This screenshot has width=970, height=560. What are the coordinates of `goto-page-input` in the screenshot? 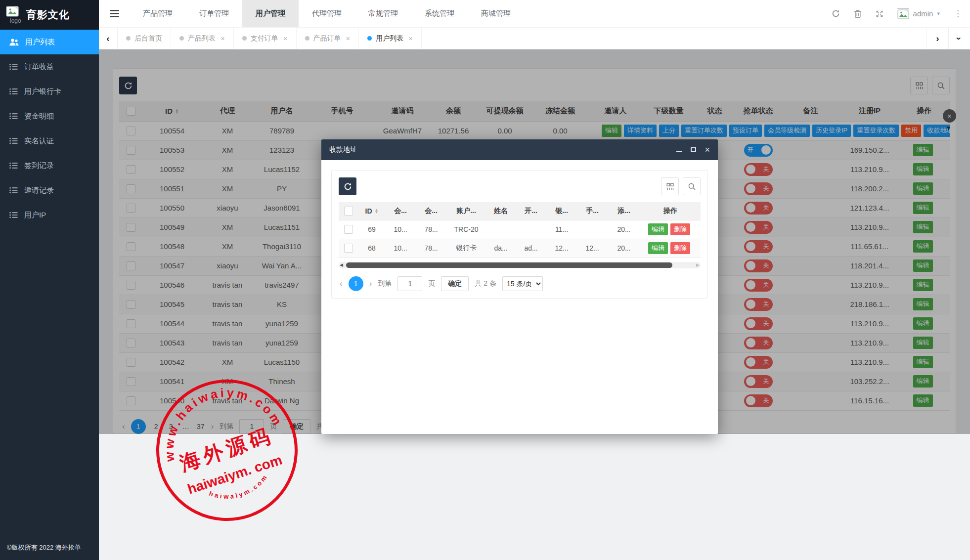 It's located at (410, 284).